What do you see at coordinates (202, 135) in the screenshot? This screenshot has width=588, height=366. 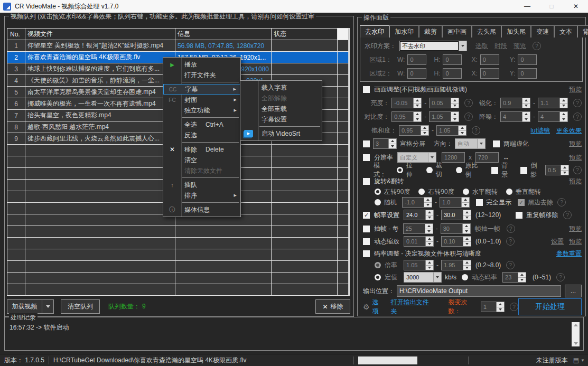 I see `menu-item-invert-selection: 反选` at bounding box center [202, 135].